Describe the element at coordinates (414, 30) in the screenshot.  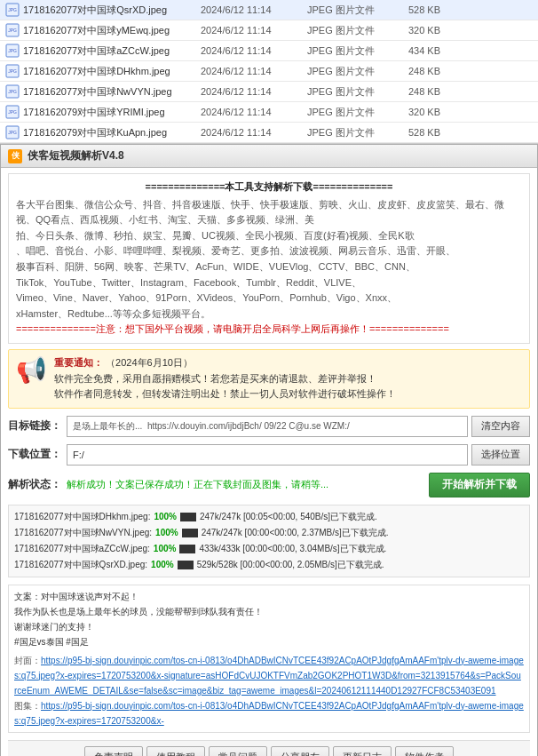
I see `file-size: 320 KB` at that location.